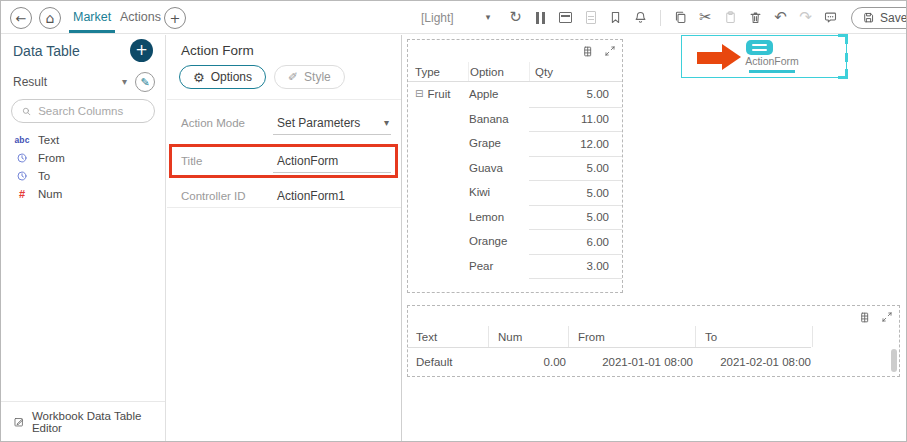 The width and height of the screenshot is (907, 442). Describe the element at coordinates (516, 18) in the screenshot. I see `refresh-button: ↻` at that location.